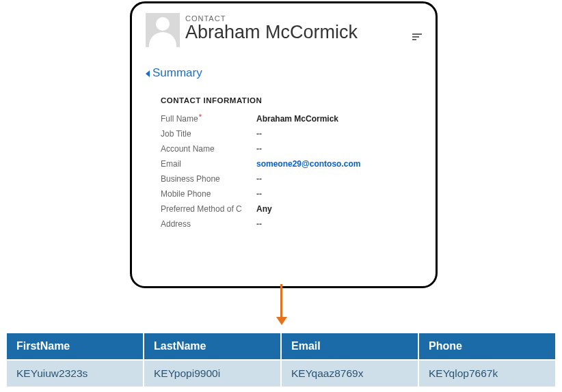 The height and width of the screenshot is (392, 562). I want to click on table-header-row: FirstName LastName Email Phone, so click(281, 346).